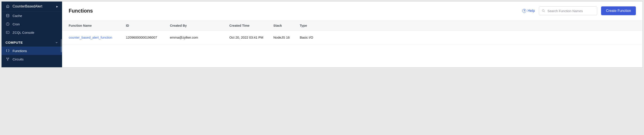 The image size is (644, 135). What do you see at coordinates (286, 38) in the screenshot?
I see `cell-stack: NodeJS 16` at bounding box center [286, 38].